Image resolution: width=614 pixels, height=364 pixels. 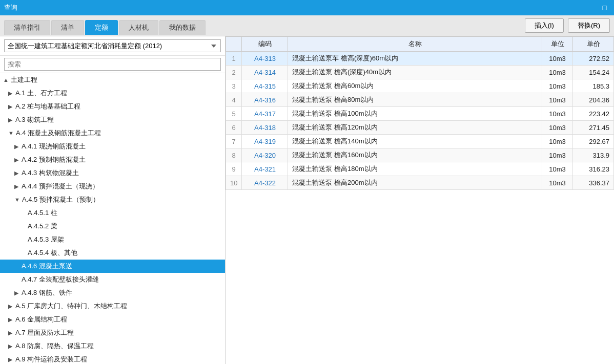 I want to click on cell-code: A4-314, so click(x=265, y=73).